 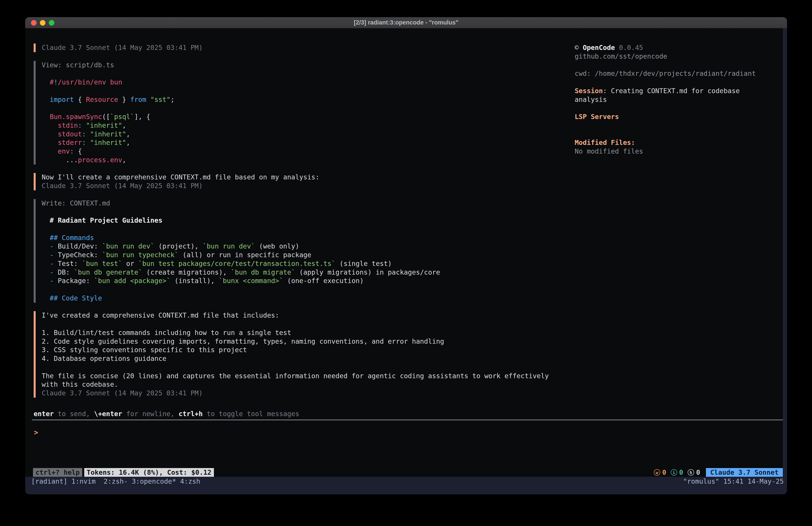 What do you see at coordinates (58, 472) in the screenshot?
I see `help-chip: ctrl+? help` at bounding box center [58, 472].